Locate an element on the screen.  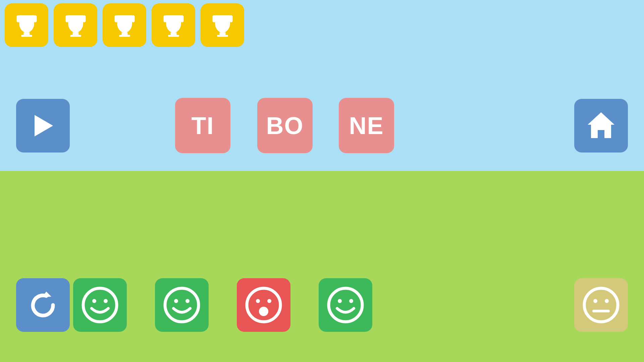
ne-label: NE is located at coordinates (366, 126).